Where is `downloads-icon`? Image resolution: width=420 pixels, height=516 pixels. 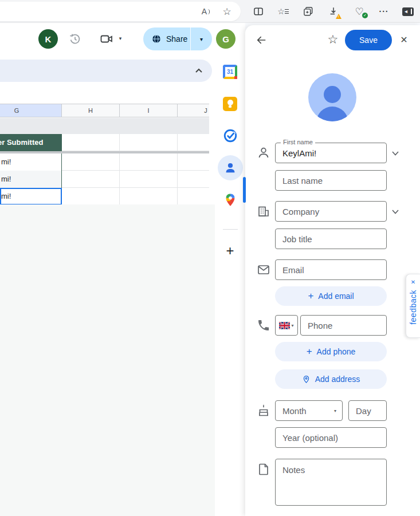 downloads-icon is located at coordinates (333, 11).